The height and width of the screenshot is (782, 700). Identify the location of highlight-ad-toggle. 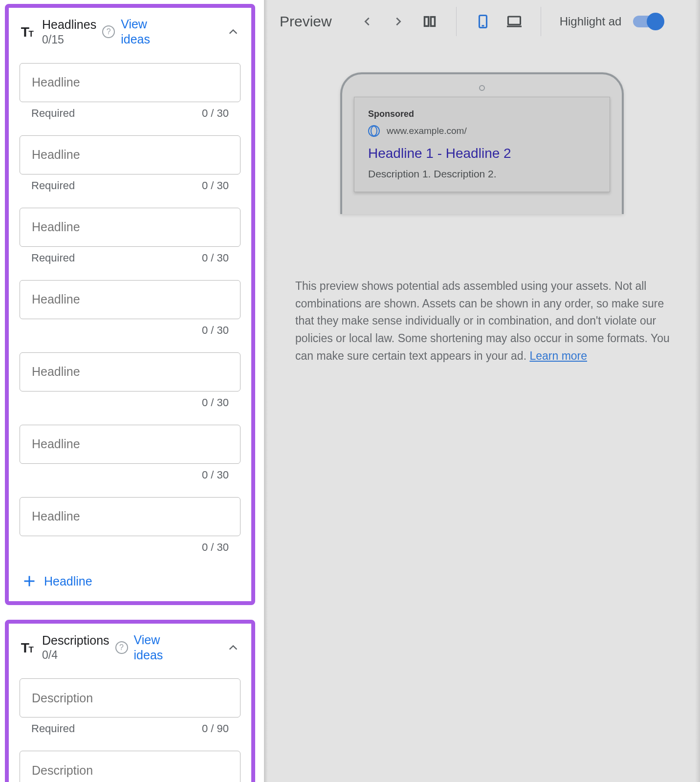
(649, 22).